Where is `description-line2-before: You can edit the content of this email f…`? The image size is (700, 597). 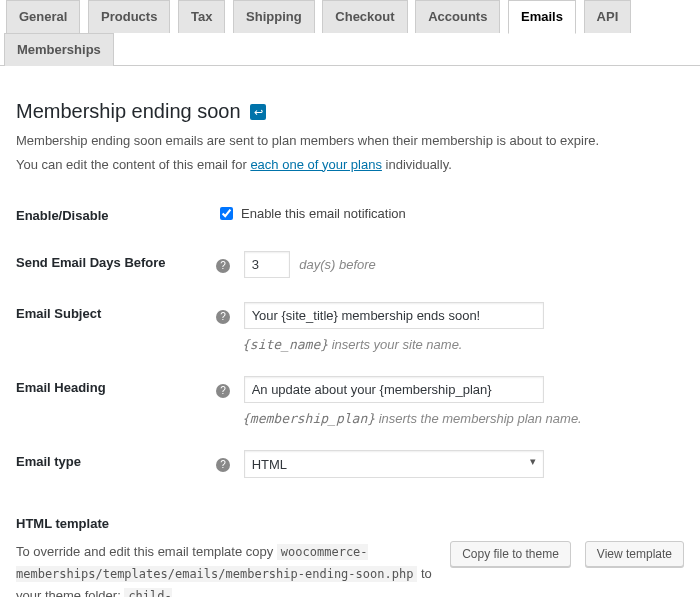
description-line2-before: You can edit the content of this email f… is located at coordinates (133, 164).